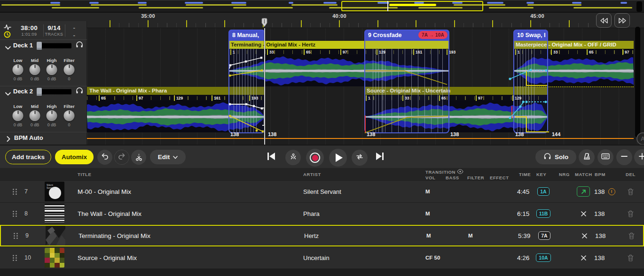 This screenshot has width=644, height=276. What do you see at coordinates (360, 158) in the screenshot?
I see `loop-button` at bounding box center [360, 158].